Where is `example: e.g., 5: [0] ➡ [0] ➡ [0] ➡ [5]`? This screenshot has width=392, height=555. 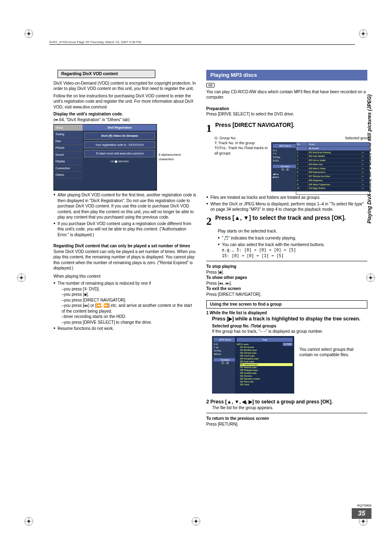 example: e.g., 5: [0] ➡ [0] ➡ [0] ➡ [5] is located at coordinates (295, 250).